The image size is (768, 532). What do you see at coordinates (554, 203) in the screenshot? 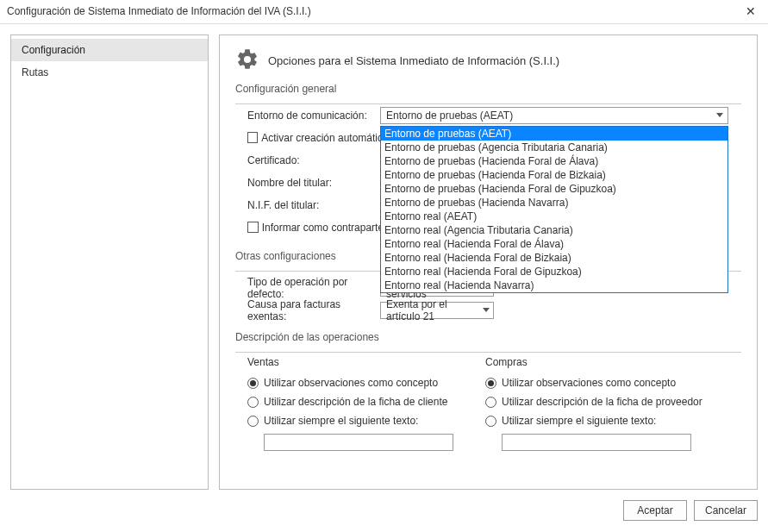
I see `entorno-option: Entorno de pruebas (Hacienda Navarra)` at bounding box center [554, 203].